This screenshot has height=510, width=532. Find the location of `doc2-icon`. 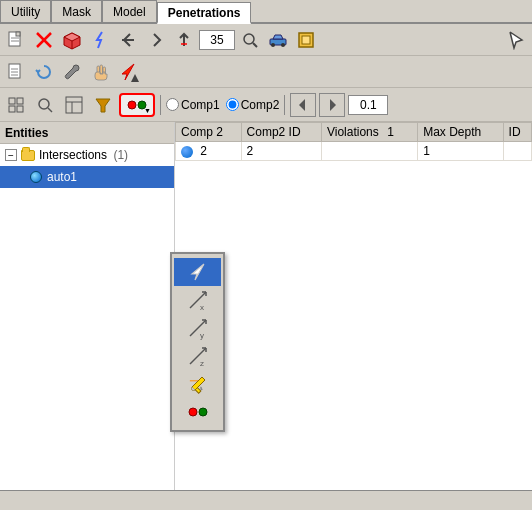

doc2-icon is located at coordinates (16, 72).